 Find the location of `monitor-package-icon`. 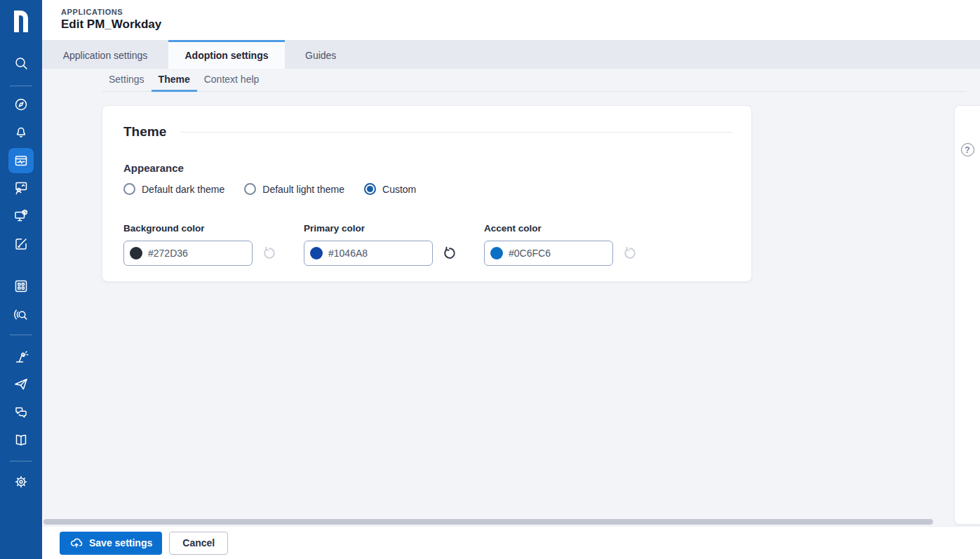

monitor-package-icon is located at coordinates (21, 216).